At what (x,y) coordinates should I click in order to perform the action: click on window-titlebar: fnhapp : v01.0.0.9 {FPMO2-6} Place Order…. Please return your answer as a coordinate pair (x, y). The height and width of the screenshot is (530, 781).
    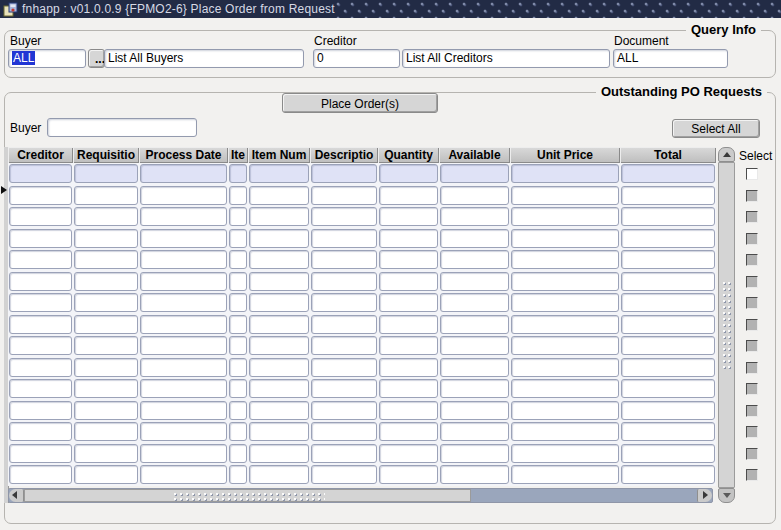
    Looking at the image, I should click on (390, 9).